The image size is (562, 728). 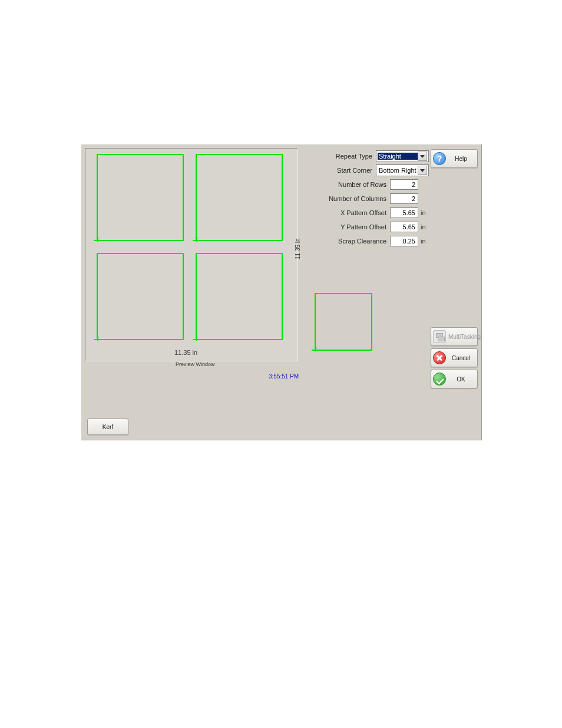 I want to click on cancel-button: Cancel, so click(x=454, y=358).